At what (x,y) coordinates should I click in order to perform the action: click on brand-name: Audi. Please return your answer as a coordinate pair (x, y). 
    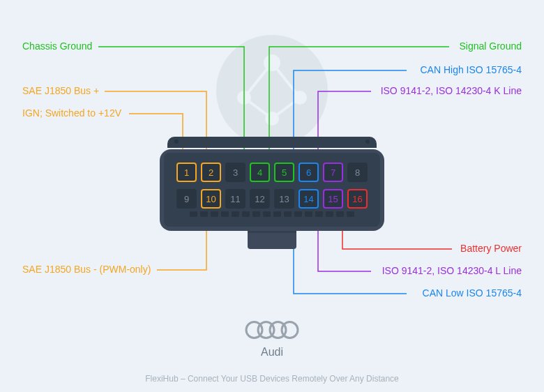
    Looking at the image, I should click on (272, 352).